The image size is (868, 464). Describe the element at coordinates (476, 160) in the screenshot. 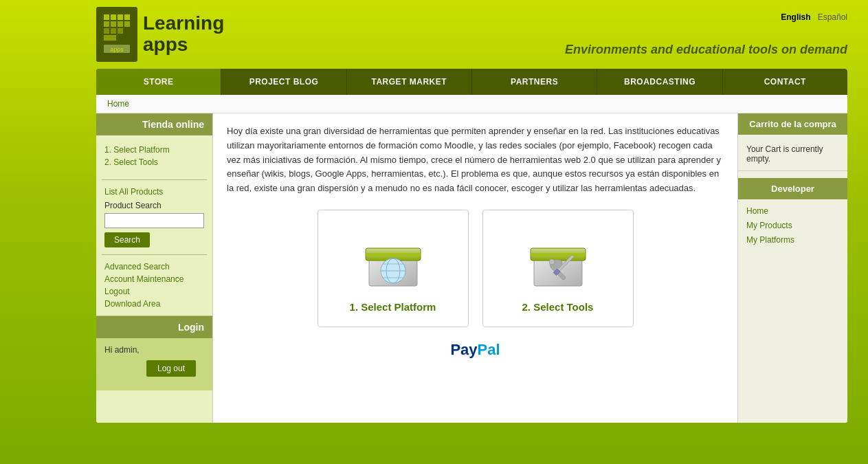

I see `main-body-text: Hoy día existe una gran diversidad de he…` at that location.